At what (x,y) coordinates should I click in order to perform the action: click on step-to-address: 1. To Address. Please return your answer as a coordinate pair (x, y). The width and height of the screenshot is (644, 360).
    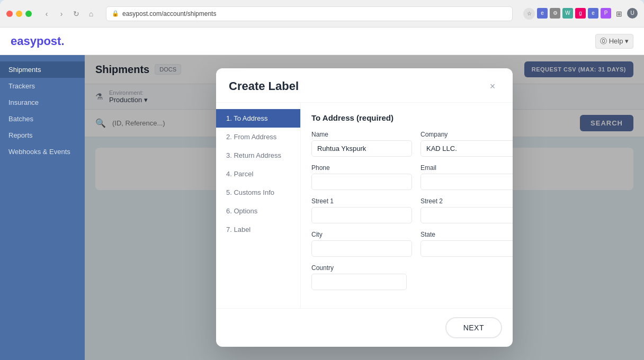
    Looking at the image, I should click on (258, 119).